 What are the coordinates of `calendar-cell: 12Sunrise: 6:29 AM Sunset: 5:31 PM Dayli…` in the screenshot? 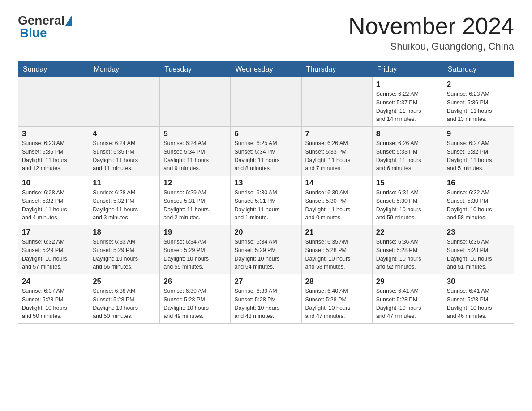 It's located at (195, 201).